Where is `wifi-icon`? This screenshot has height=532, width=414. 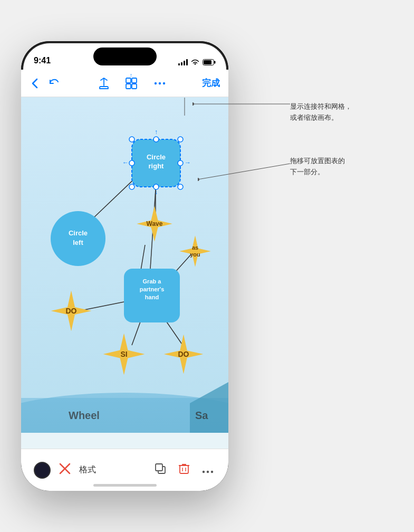
wifi-icon is located at coordinates (195, 62).